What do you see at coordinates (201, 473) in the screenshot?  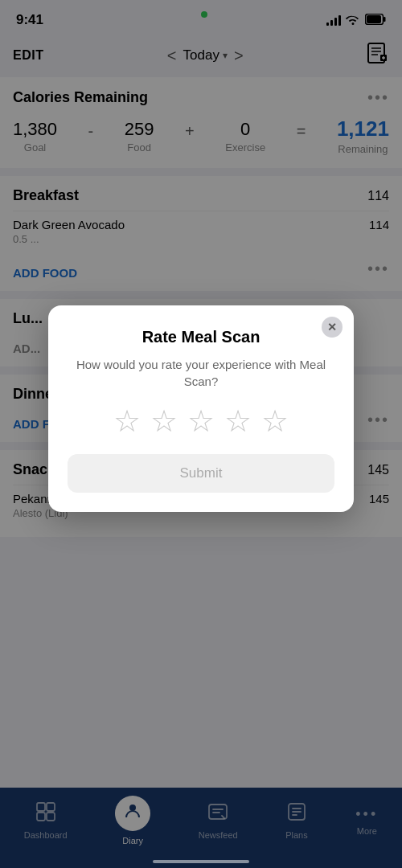 I see `submit-button: Submit` at bounding box center [201, 473].